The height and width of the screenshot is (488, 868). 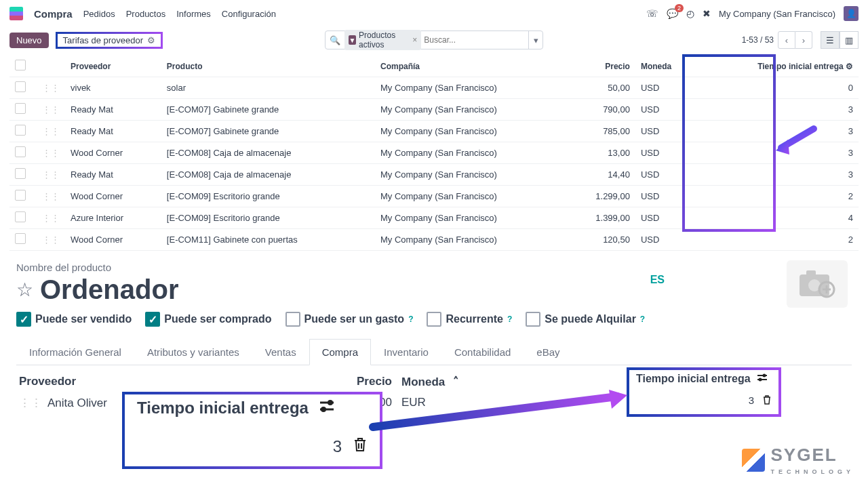 I want to click on nav-config: Configuración, so click(x=249, y=14).